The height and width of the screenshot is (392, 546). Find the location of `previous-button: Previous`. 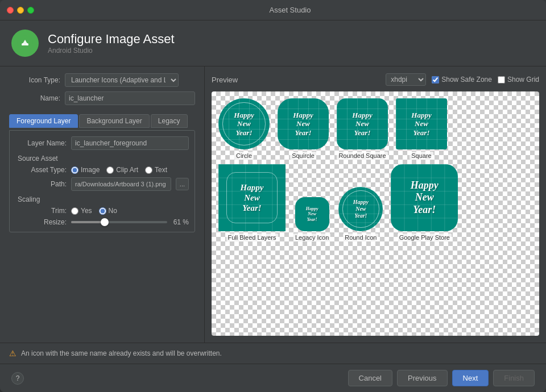

previous-button: Previous is located at coordinates (422, 378).